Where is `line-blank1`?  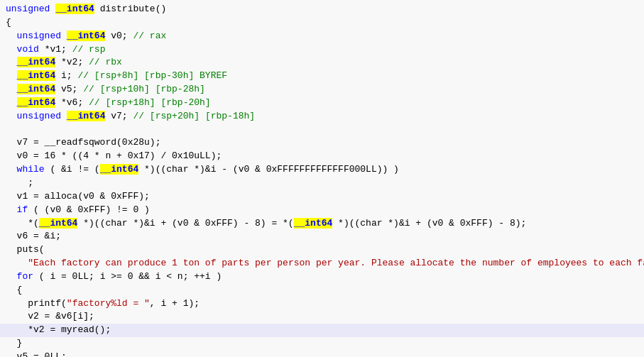
line-blank1 is located at coordinates (322, 131).